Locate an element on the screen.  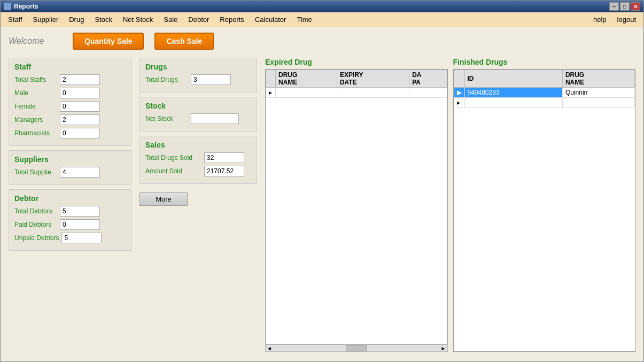
total-drugs-row: Total Drugs is located at coordinates (198, 80).